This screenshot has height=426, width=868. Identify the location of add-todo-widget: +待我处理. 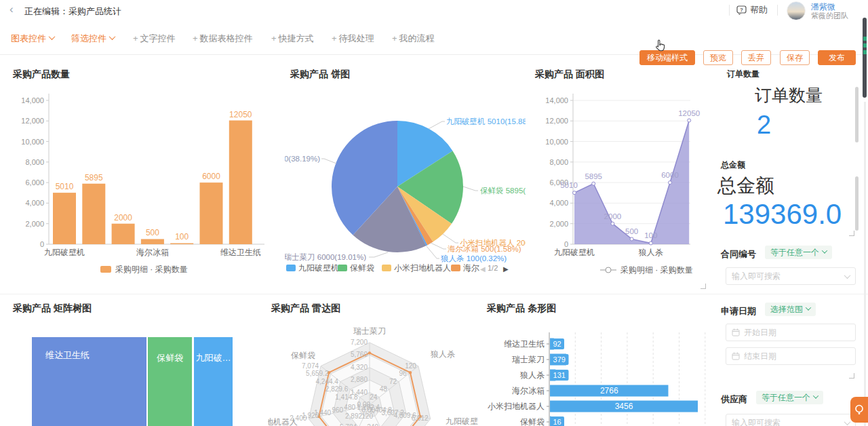
(353, 39).